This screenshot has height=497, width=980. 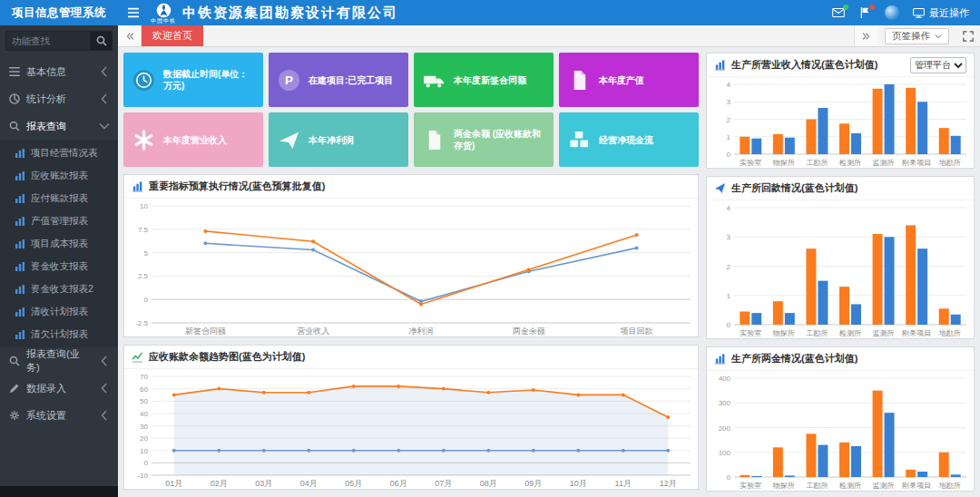 I want to click on stat-card: 本年度产值, so click(x=629, y=80).